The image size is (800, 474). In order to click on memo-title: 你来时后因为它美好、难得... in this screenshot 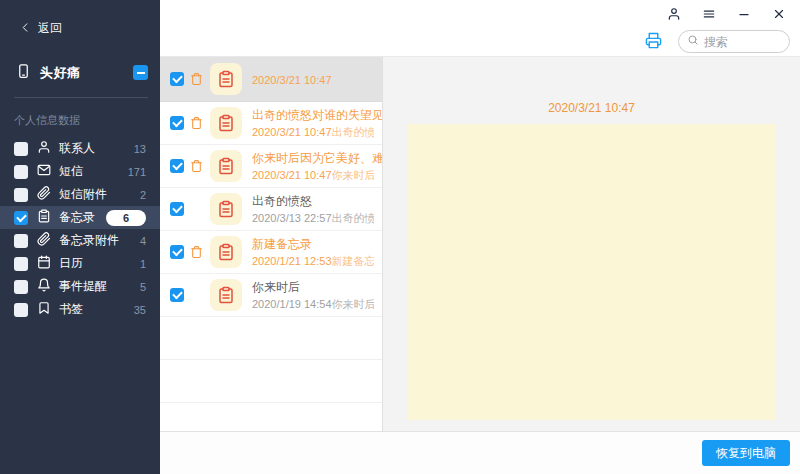, I will do `click(318, 158)`.